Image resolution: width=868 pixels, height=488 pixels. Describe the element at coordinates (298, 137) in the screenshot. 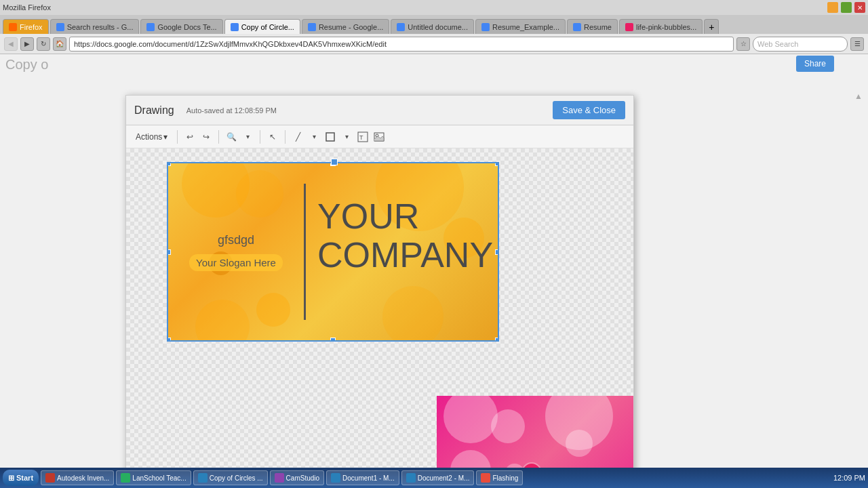

I see `line-tool: ╱` at that location.